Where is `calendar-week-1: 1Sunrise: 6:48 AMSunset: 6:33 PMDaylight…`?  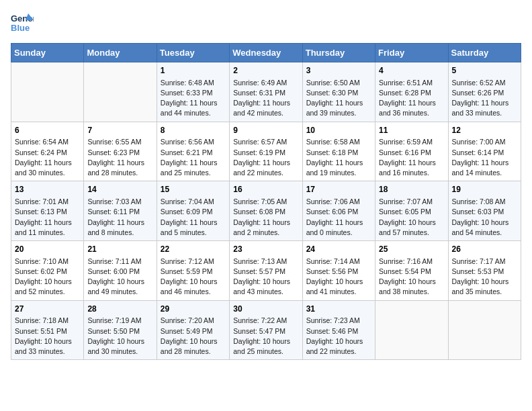
calendar-week-1: 1Sunrise: 6:48 AMSunset: 6:33 PMDaylight… is located at coordinates (266, 93).